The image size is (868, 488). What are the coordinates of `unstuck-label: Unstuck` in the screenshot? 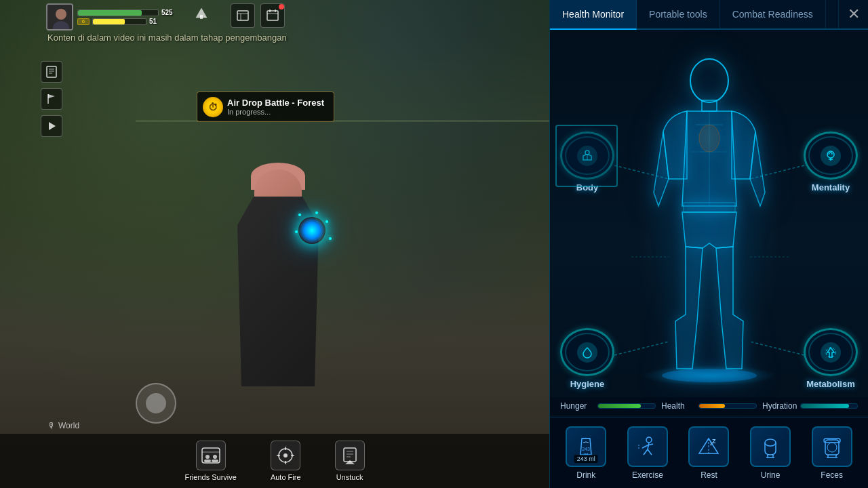 It's located at (350, 477).